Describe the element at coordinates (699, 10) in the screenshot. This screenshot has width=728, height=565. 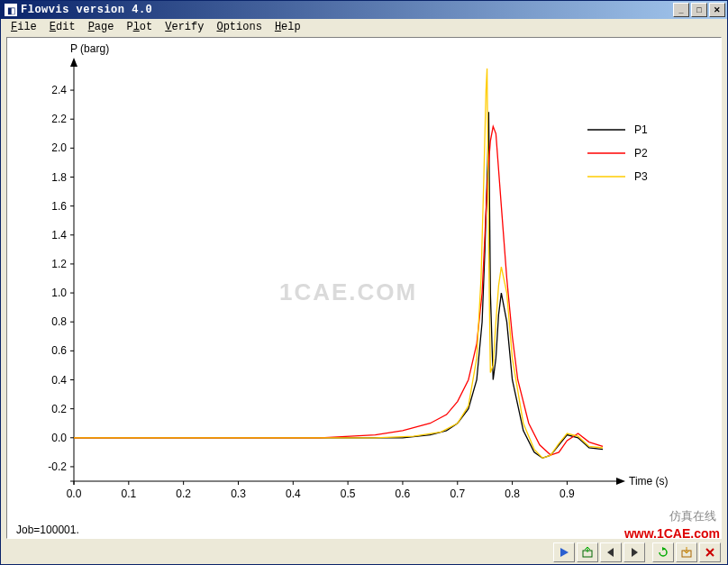
I see `maximize-button: □` at that location.